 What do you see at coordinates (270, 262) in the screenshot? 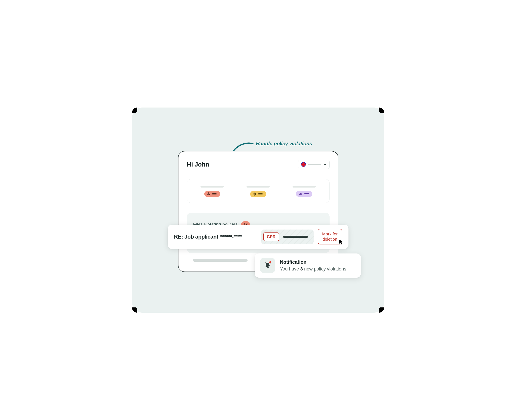
I see `notification-dot-icon` at bounding box center [270, 262].